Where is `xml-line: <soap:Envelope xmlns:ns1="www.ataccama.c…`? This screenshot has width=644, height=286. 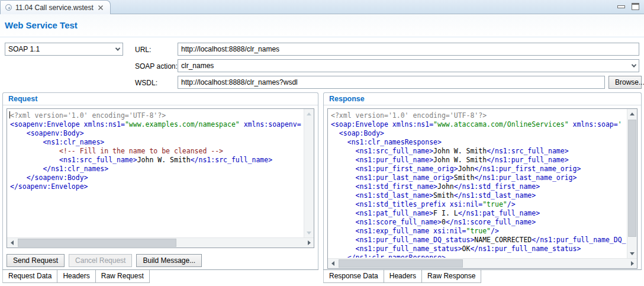
xml-line: <soap:Envelope xmlns:ns1="www.ataccama.c… is located at coordinates (478, 124).